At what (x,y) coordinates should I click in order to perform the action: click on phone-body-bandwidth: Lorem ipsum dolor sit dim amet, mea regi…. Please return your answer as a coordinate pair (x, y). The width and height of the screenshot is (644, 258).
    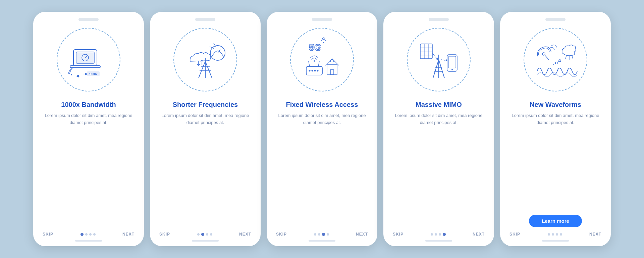
    Looking at the image, I should click on (89, 170).